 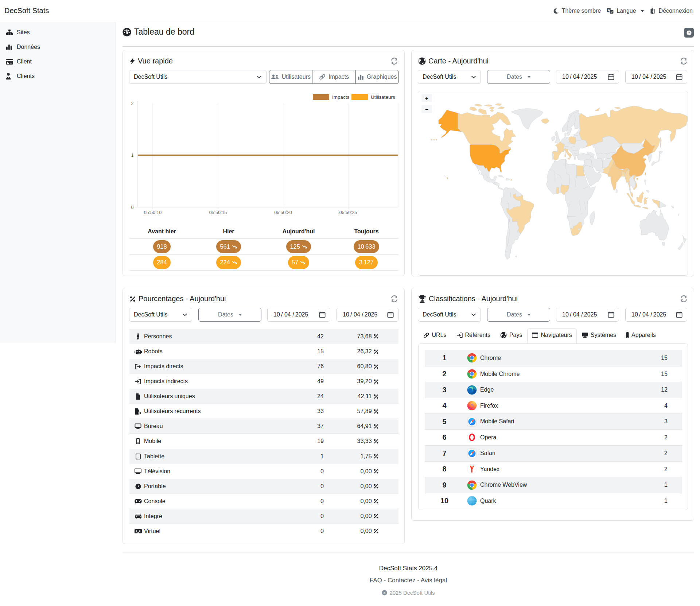 I want to click on svg-text: 05:50:10, so click(x=153, y=213).